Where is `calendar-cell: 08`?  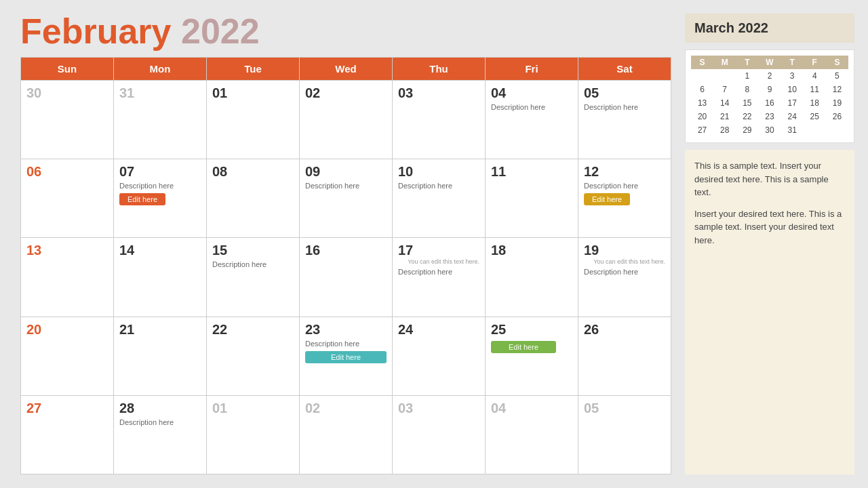 calendar-cell: 08 is located at coordinates (254, 199).